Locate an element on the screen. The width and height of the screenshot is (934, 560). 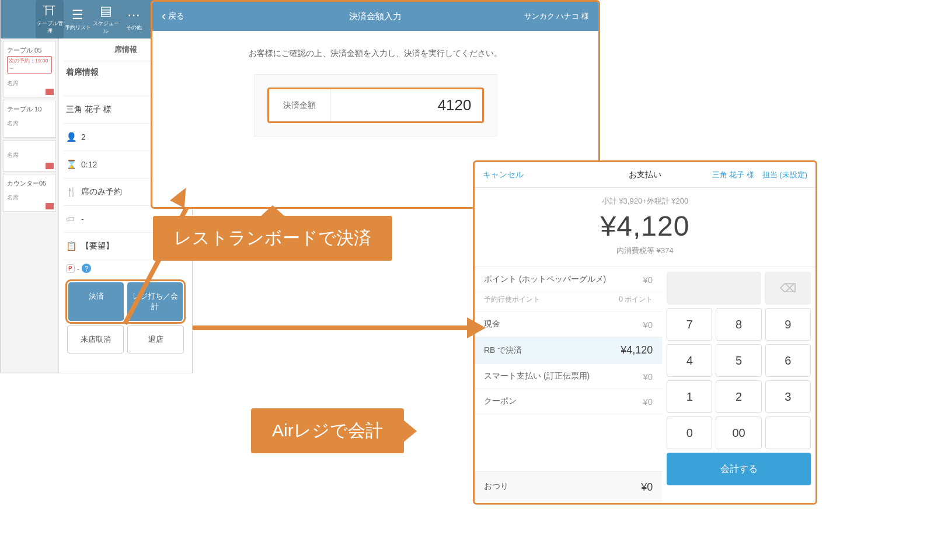
total-area: 小計 ¥3,920+外税計 ¥200 ¥4,120 内消費税等 ¥374 is located at coordinates (645, 228).